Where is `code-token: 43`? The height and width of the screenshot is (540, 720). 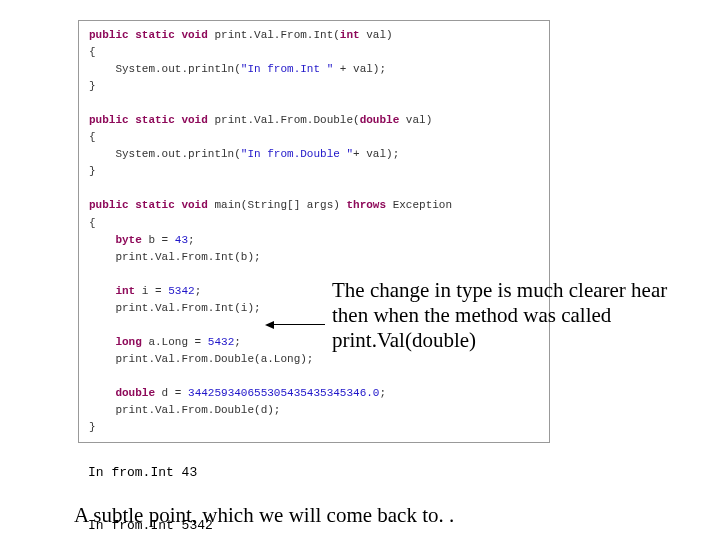 code-token: 43 is located at coordinates (182, 240).